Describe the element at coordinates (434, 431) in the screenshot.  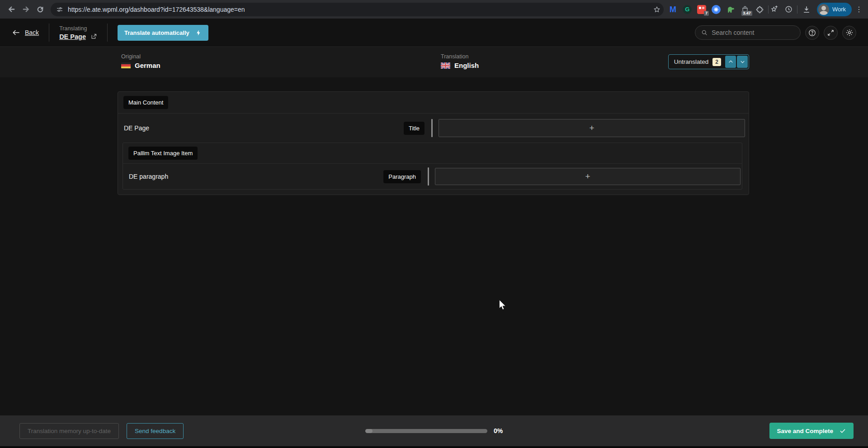
I see `footer-bar: Translation memory up-to-date Send feedb…` at that location.